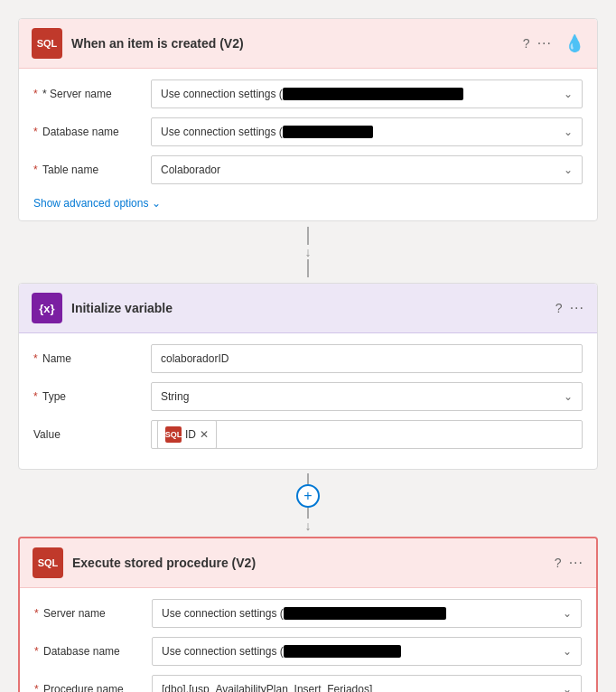  I want to click on procedure-db-row: * Database name Use connection settings …, so click(308, 651).